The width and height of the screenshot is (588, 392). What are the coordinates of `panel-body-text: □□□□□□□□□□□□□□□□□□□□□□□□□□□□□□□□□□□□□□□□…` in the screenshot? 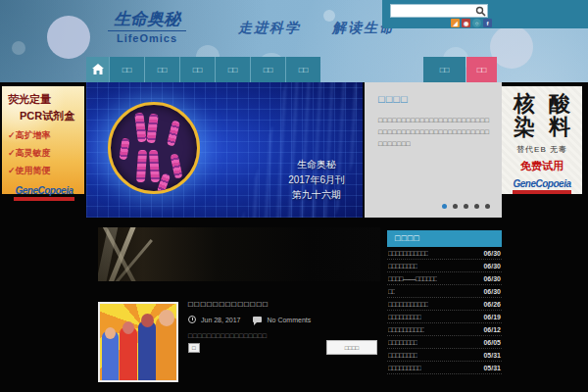 It's located at (435, 132).